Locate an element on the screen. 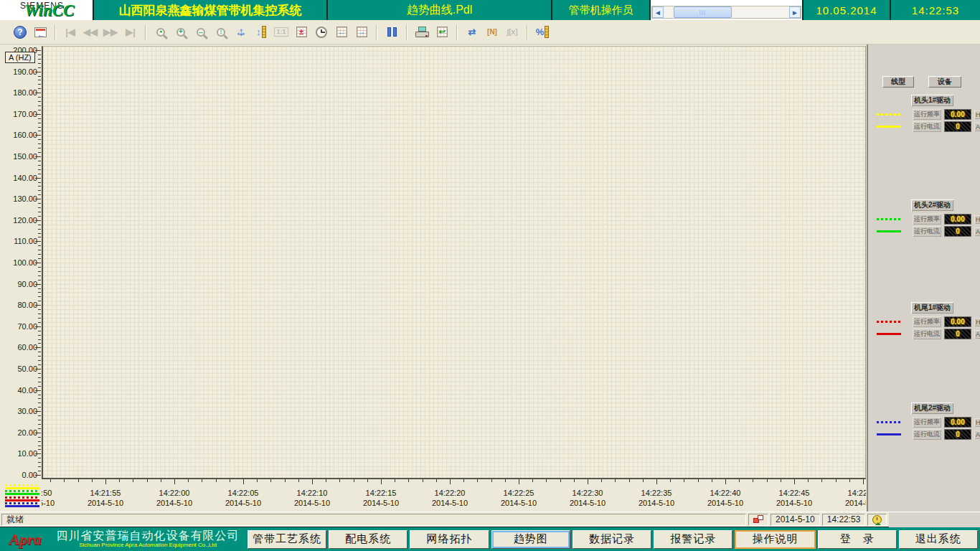  unit-label: A is located at coordinates (977, 232).